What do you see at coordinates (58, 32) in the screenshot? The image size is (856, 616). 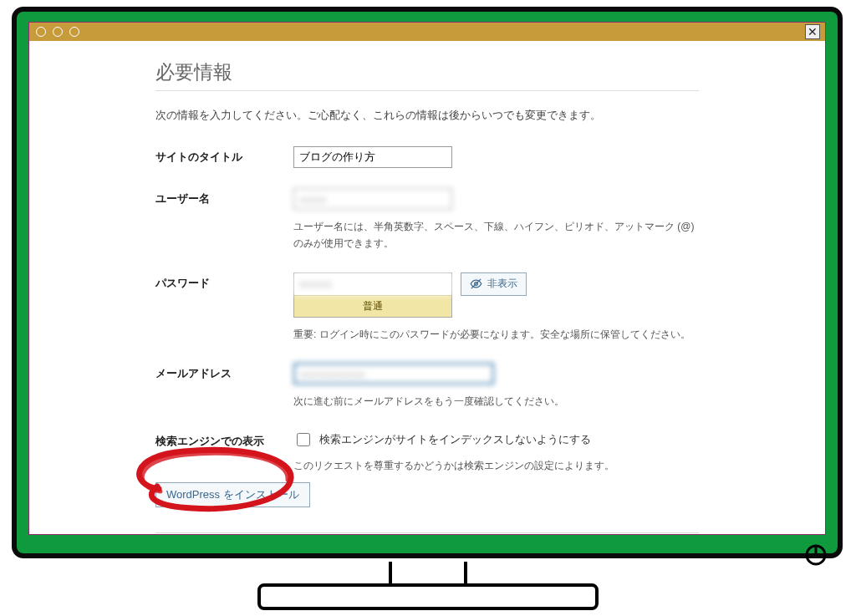 I see `window-traffic-lights` at bounding box center [58, 32].